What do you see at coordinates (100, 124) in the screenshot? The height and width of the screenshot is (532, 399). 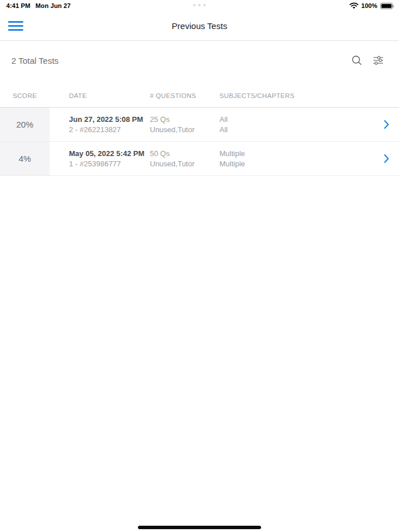 I see `date-cell: Jun 27, 2022 5:08 PM 2 - #262213827` at bounding box center [100, 124].